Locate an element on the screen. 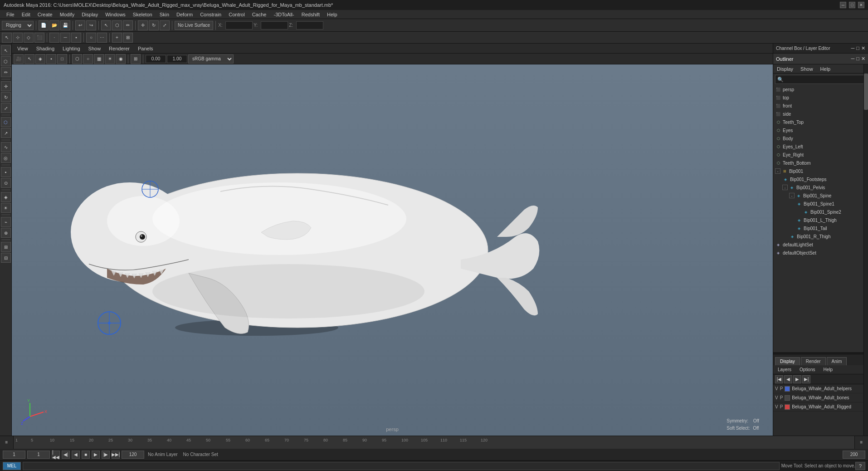 The image size is (868, 471). outliner-item-side: ⬛ side is located at coordinates (821, 114).